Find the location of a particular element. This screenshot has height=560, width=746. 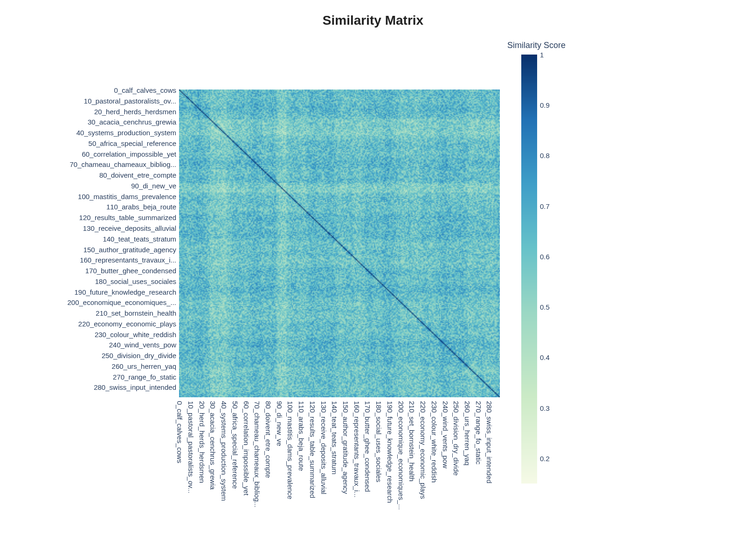

x-tick-label: 30_acacia_cenchrus_grewia is located at coordinates (213, 445).